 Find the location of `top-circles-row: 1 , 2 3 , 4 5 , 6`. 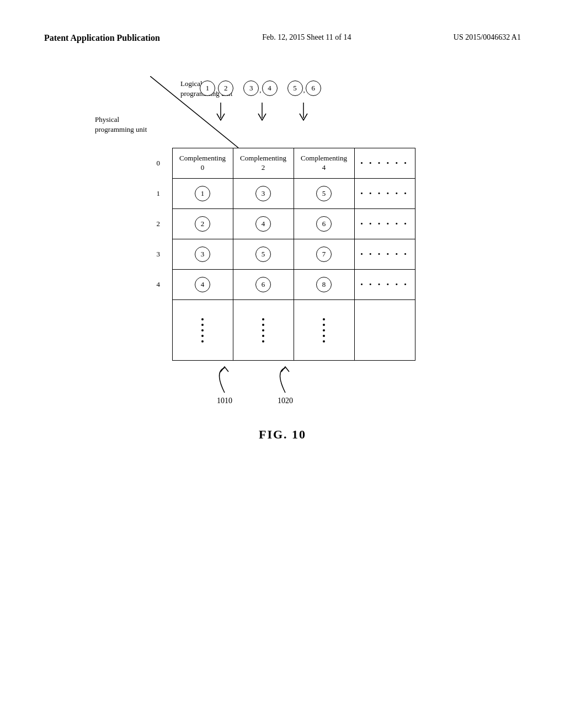

top-circles-row: 1 , 2 3 , 4 5 , 6 is located at coordinates (260, 88).